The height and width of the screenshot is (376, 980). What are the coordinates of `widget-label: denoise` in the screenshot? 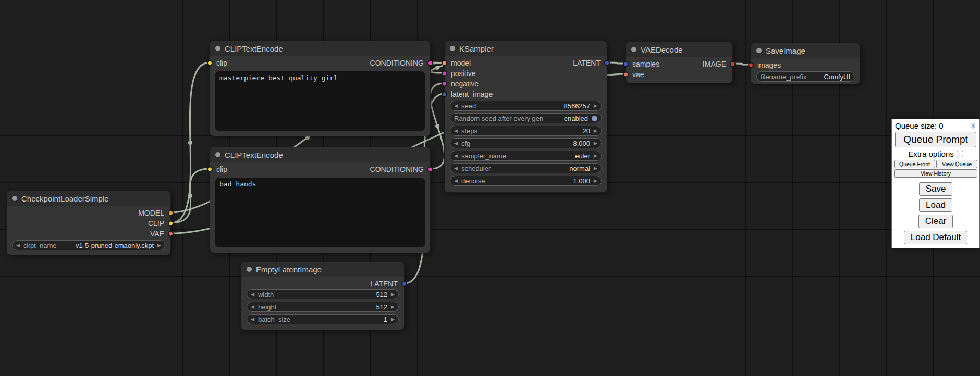 It's located at (473, 181).